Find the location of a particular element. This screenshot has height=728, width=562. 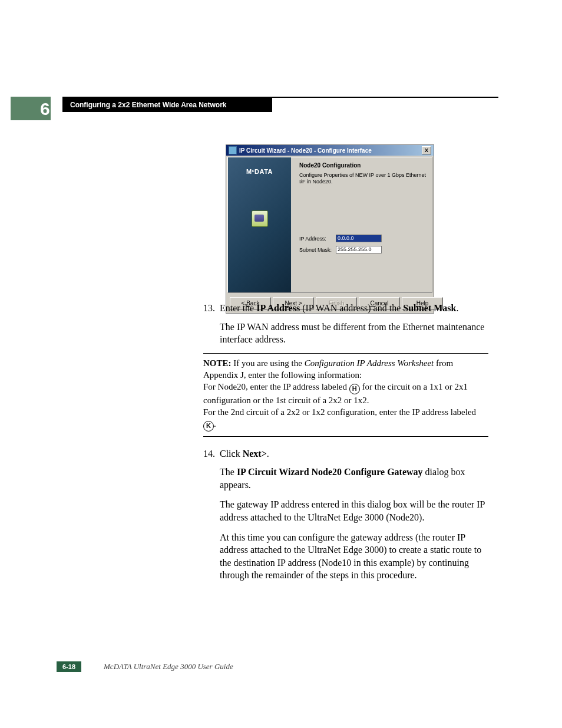

note-label: NOTE: is located at coordinates (218, 363).